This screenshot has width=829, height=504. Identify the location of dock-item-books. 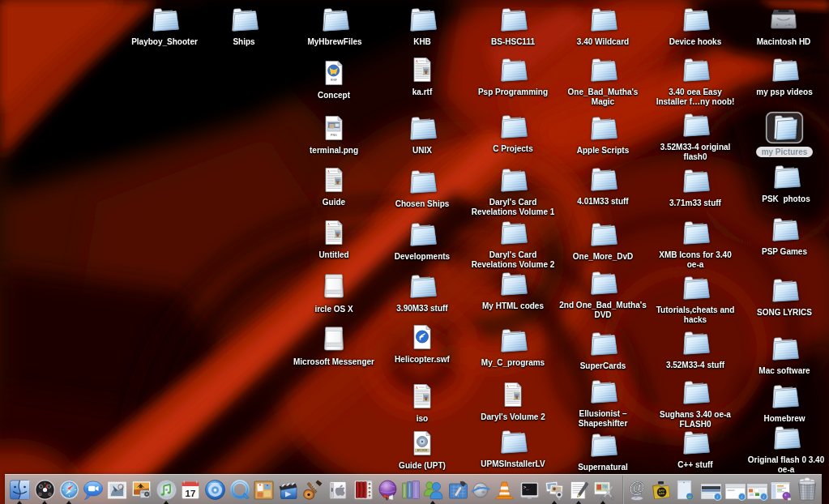
(411, 489).